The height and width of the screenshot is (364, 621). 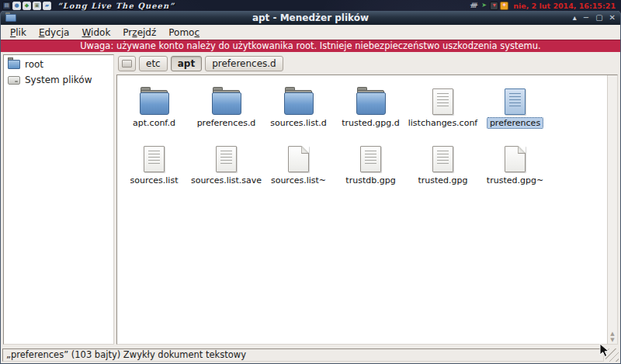 What do you see at coordinates (443, 123) in the screenshot?
I see `file-label: listchanges.conf` at bounding box center [443, 123].